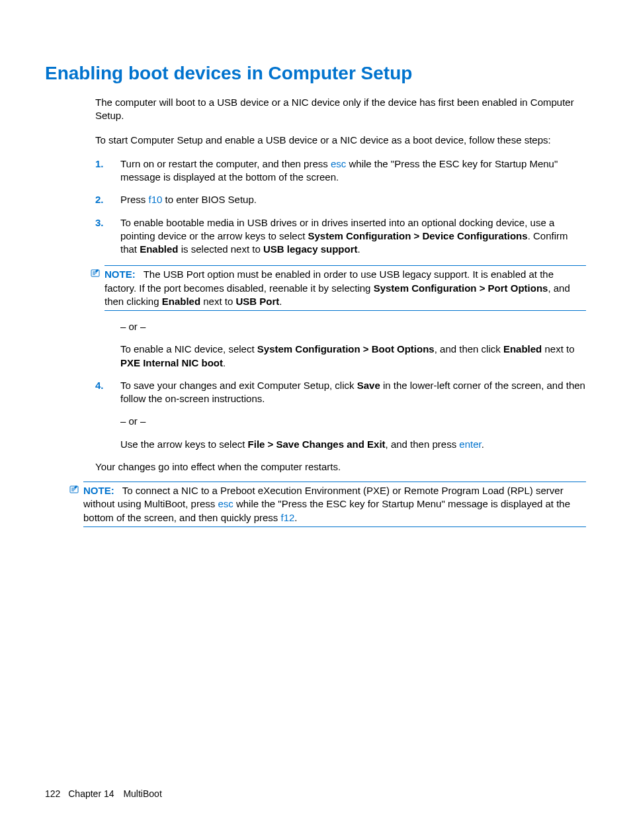 Image resolution: width=631 pixels, height=840 pixels. I want to click on steps-list-cont: 4. To save your changes and exit Compute…, so click(341, 415).